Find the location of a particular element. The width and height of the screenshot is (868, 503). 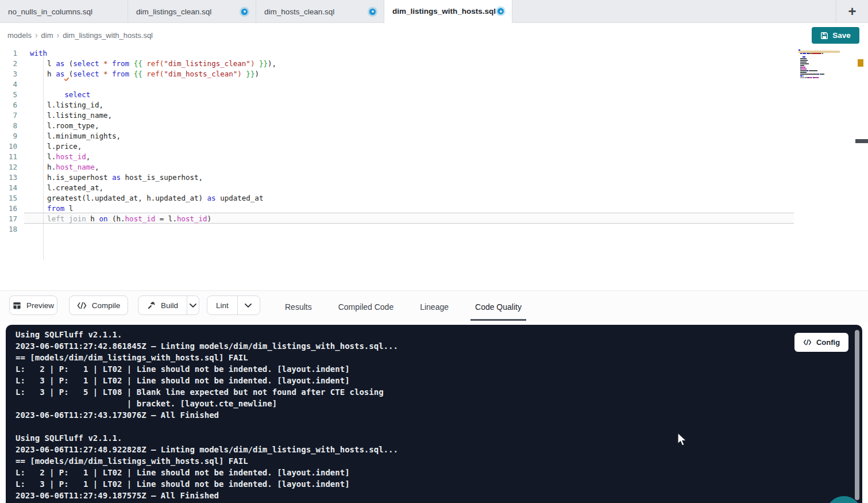

code-line: select is located at coordinates (153, 95).